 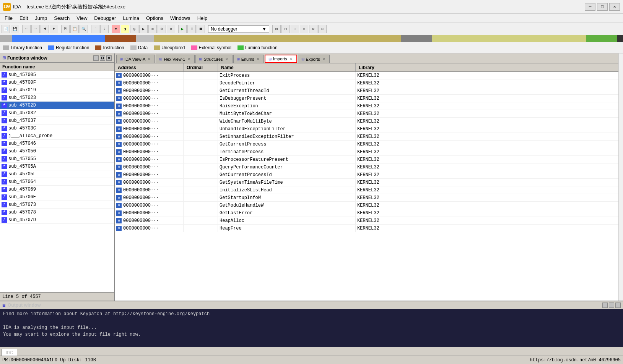 What do you see at coordinates (143, 29) in the screenshot?
I see `toolbar-r1: ▶` at bounding box center [143, 29].